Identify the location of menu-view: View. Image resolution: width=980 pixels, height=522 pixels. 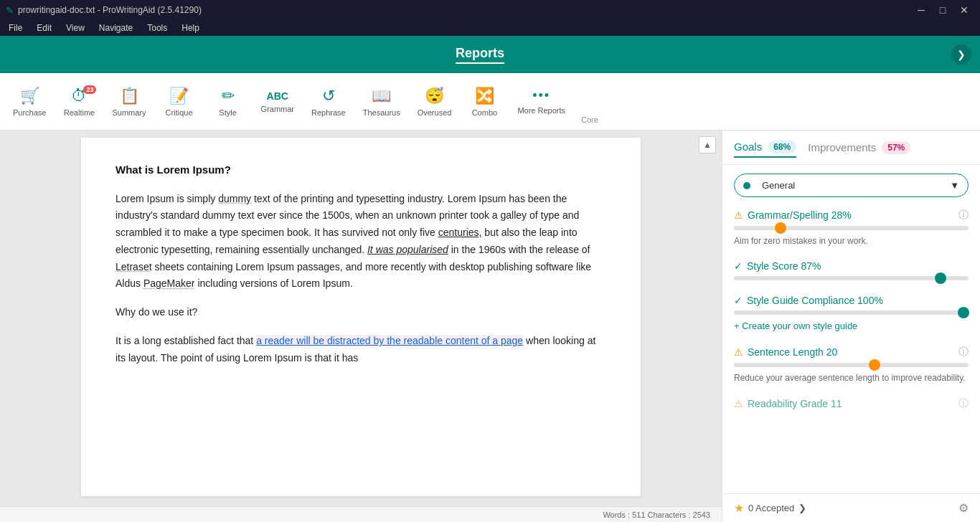
(75, 28).